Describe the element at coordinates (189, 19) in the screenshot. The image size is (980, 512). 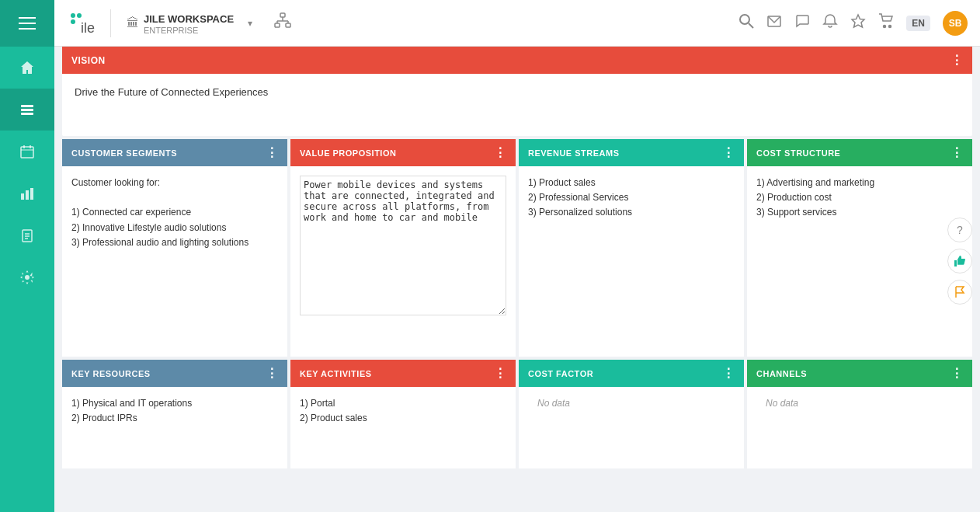
I see `workspace-name: JILE WORKSPACE` at that location.